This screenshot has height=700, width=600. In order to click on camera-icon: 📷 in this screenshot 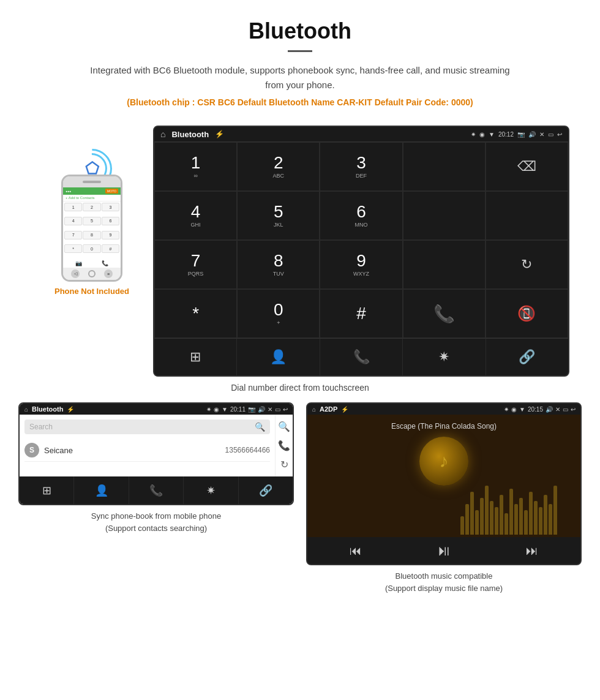, I will do `click(521, 135)`.